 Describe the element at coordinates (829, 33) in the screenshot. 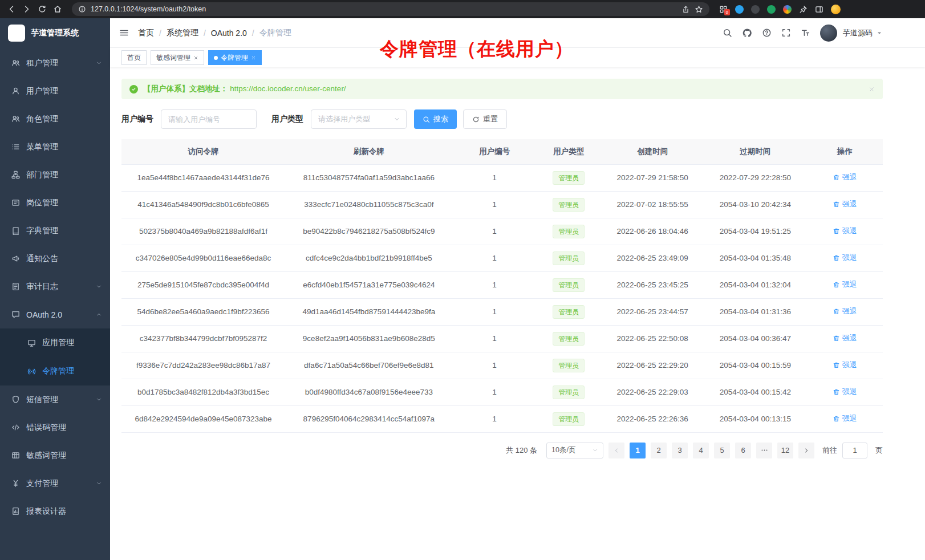

I see `user-avatar` at that location.